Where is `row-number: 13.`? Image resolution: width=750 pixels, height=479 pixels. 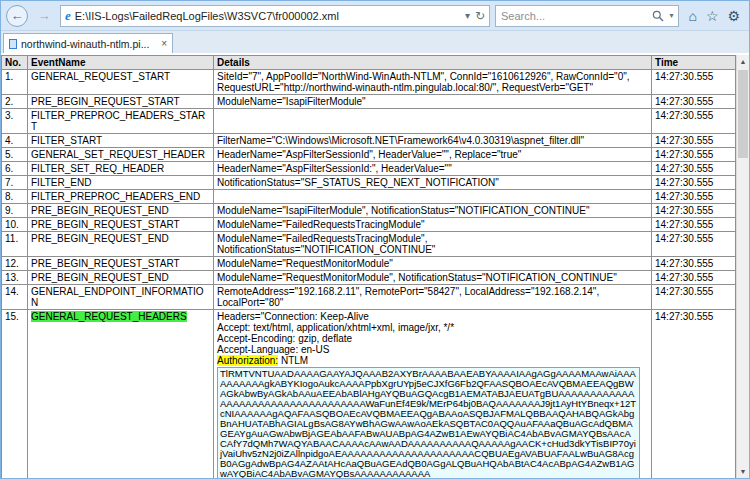
row-number: 13. is located at coordinates (15, 278).